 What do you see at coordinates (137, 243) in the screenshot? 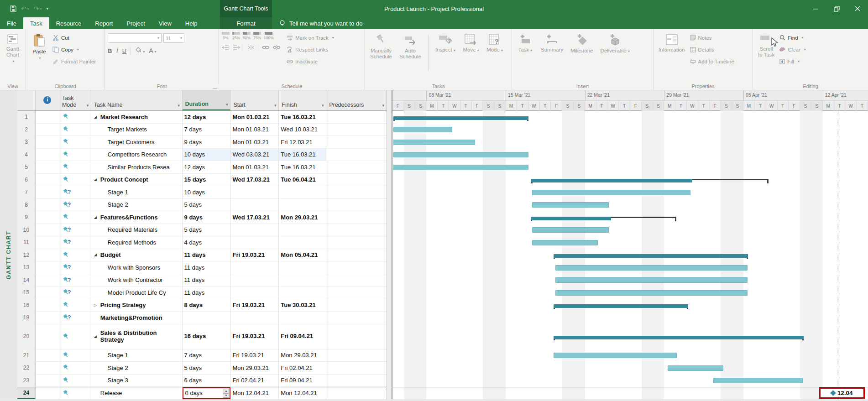
I see `task-name-cell: Required Methods` at bounding box center [137, 243].